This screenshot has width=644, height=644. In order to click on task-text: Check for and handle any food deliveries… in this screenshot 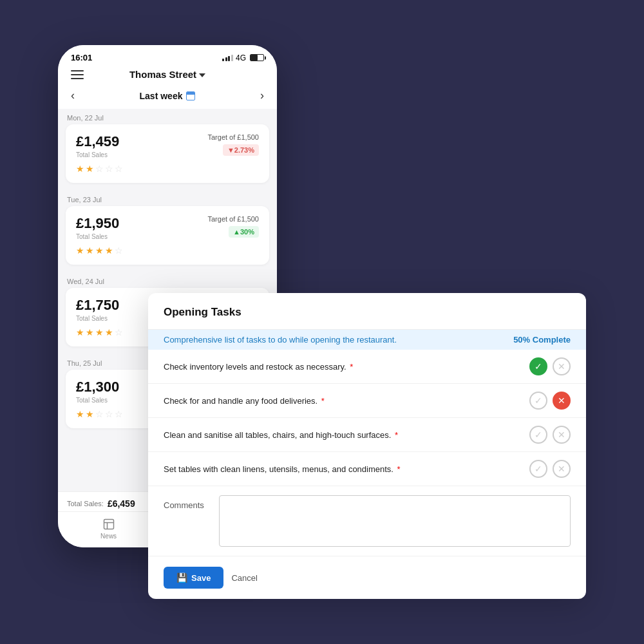, I will do `click(346, 401)`.